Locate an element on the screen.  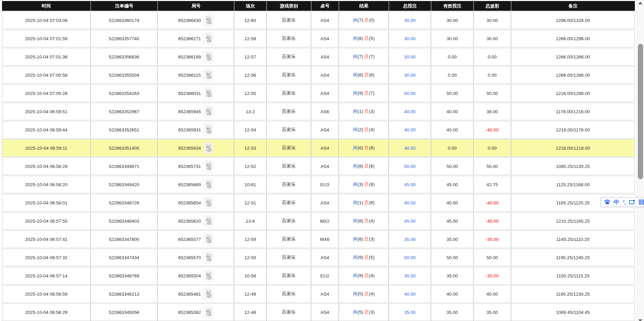
banker-points: (4) is located at coordinates (371, 221).